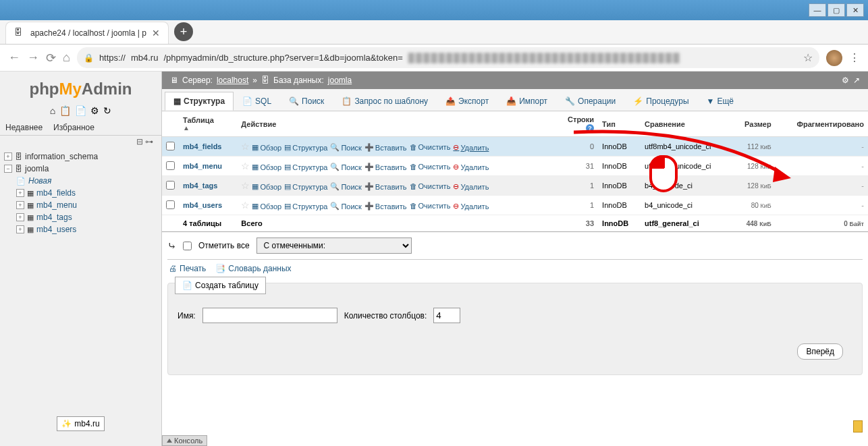 This screenshot has height=446, width=868. I want to click on tab-close-icon: ✕, so click(156, 33).